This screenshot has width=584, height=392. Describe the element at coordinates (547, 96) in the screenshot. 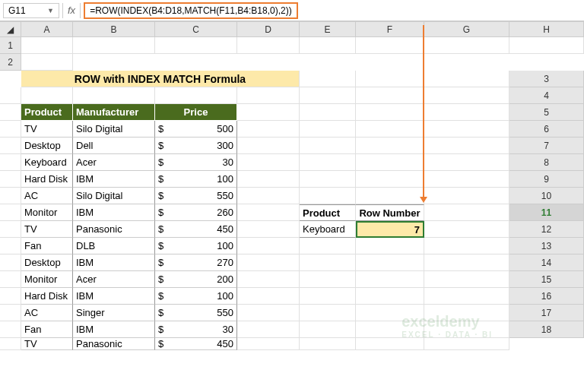

I see `row-header: 4` at that location.